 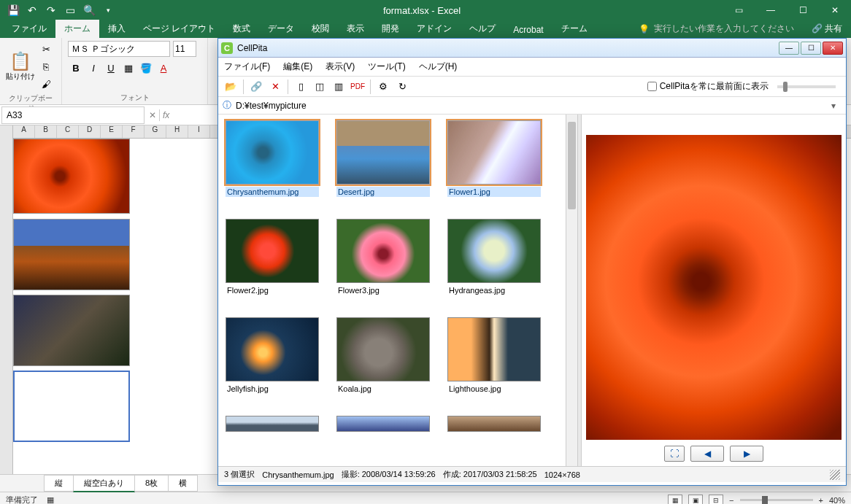 I want to click on embedded-image-placeholder, so click(x=72, y=406).